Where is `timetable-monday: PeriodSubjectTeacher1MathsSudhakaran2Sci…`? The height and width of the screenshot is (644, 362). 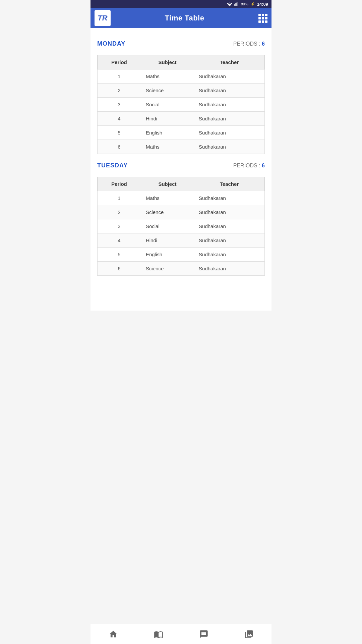
timetable-monday: PeriodSubjectTeacher1MathsSudhakaran2Sci… is located at coordinates (181, 105).